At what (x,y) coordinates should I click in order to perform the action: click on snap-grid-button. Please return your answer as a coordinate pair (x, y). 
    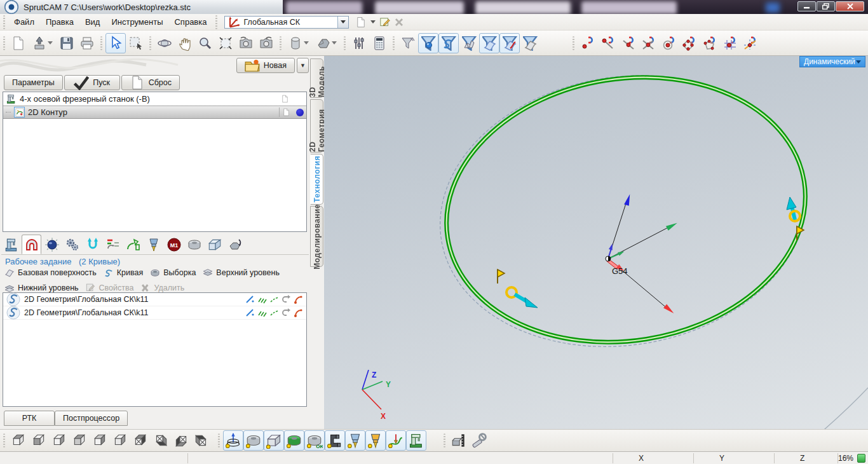
    Looking at the image, I should click on (730, 43).